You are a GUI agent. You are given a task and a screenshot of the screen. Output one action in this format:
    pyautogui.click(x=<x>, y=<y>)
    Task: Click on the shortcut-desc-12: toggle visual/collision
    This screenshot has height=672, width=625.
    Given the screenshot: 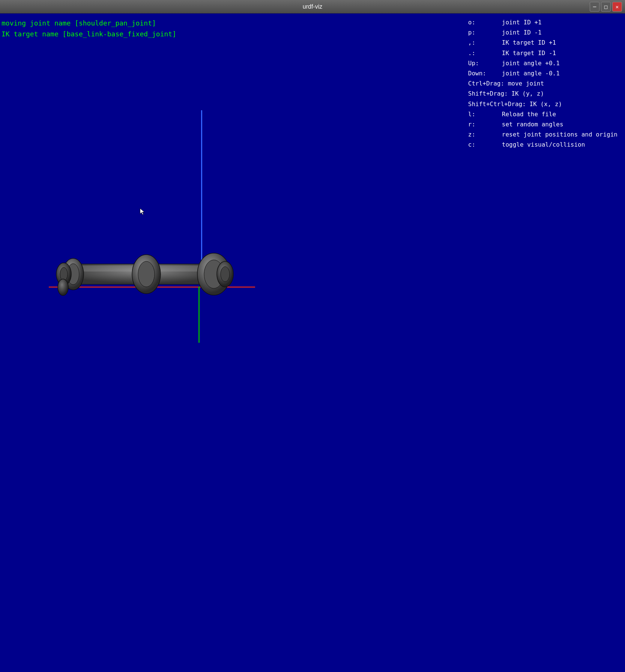 What is the action you would take?
    pyautogui.click(x=544, y=145)
    